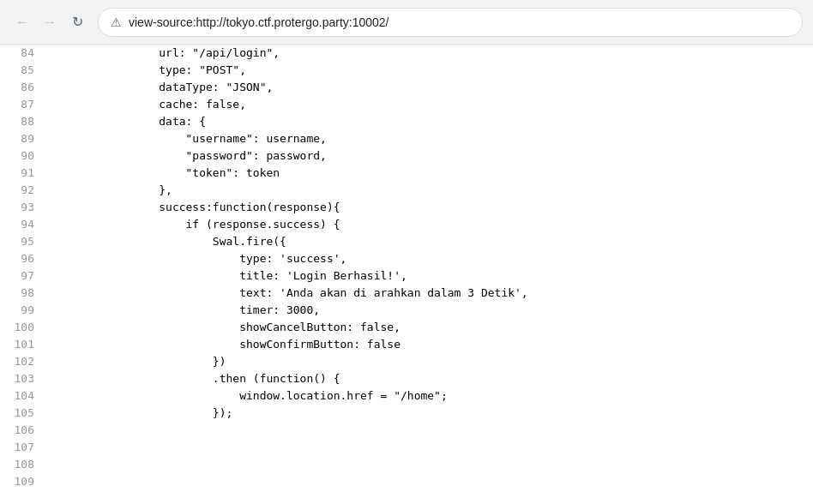 The height and width of the screenshot is (504, 813). What do you see at coordinates (432, 396) in the screenshot?
I see `code-line: window.location.href = "/home";` at bounding box center [432, 396].